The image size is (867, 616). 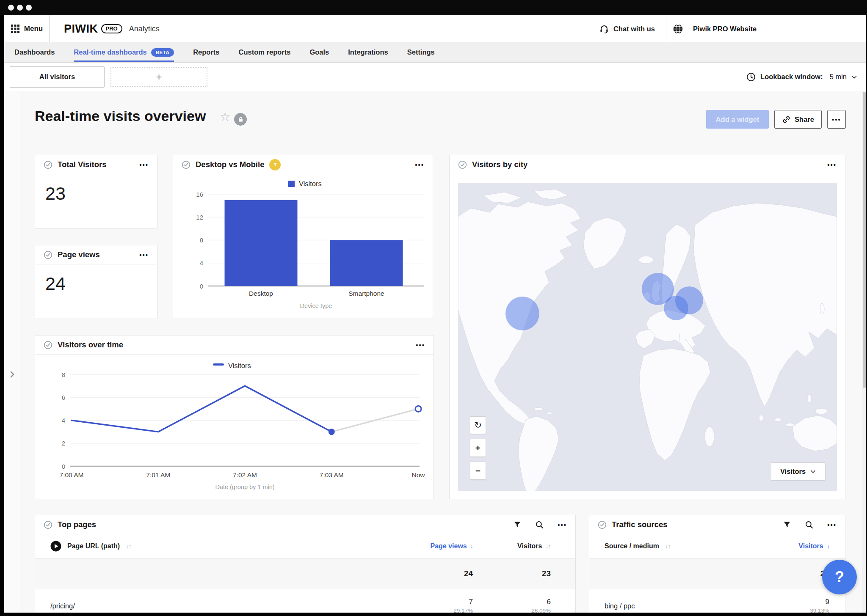 What do you see at coordinates (737, 119) in the screenshot?
I see `add-widget-button: Add a widget` at bounding box center [737, 119].